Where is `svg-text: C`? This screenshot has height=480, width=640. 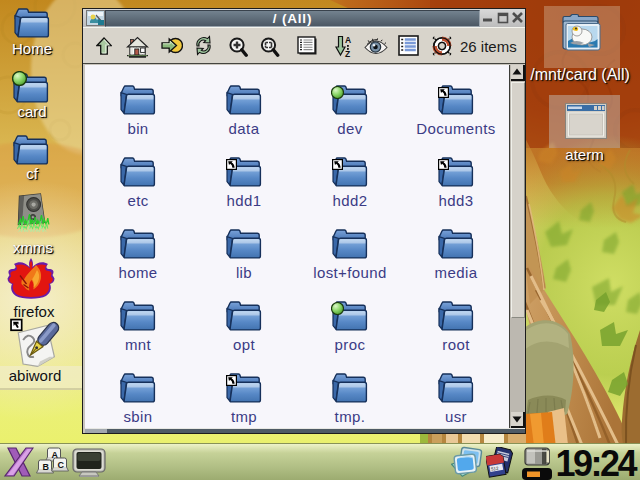 svg-text: C is located at coordinates (62, 465).